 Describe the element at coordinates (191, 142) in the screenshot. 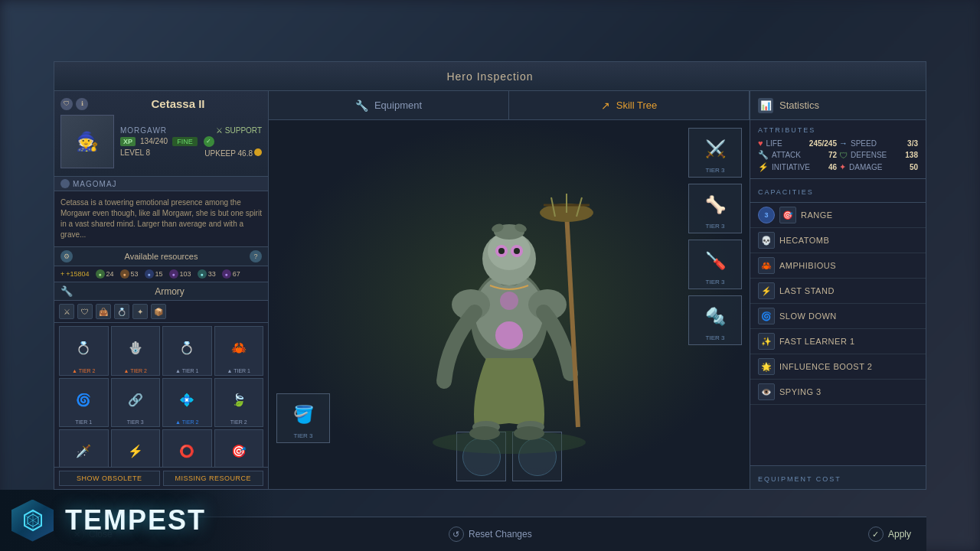

I see `hero-details: MORGAWR ⚔ SUPPORT XP 134/240 FINE ✓ LEVE…` at that location.